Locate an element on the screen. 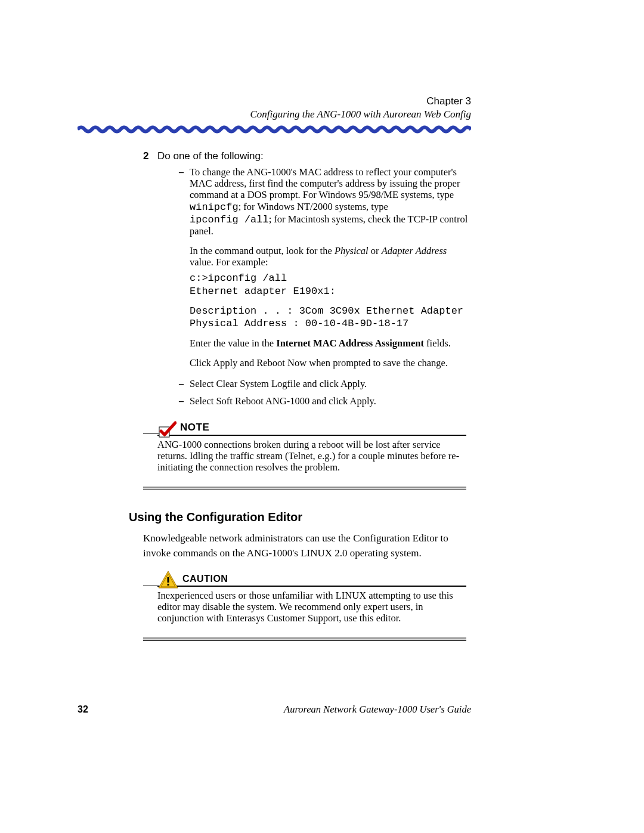  section-heading: Using the Configuration Editor is located at coordinates (300, 518).